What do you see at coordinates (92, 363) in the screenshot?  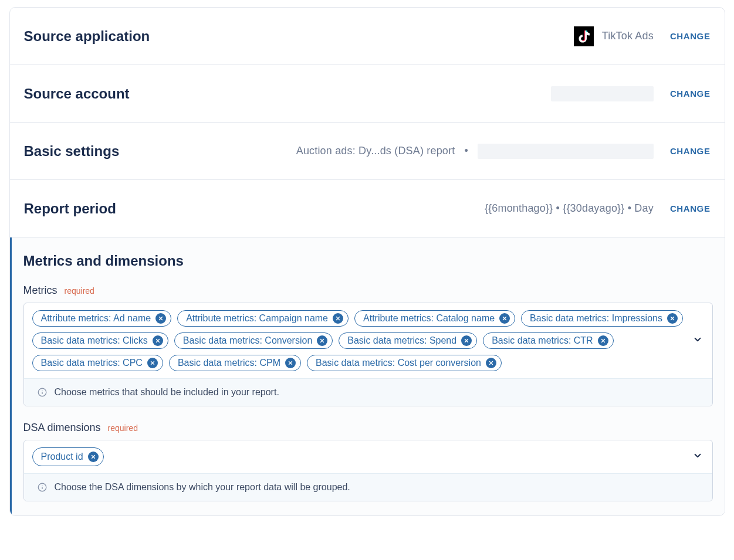 I see `chip-label: Basic data metrics: CPC` at bounding box center [92, 363].